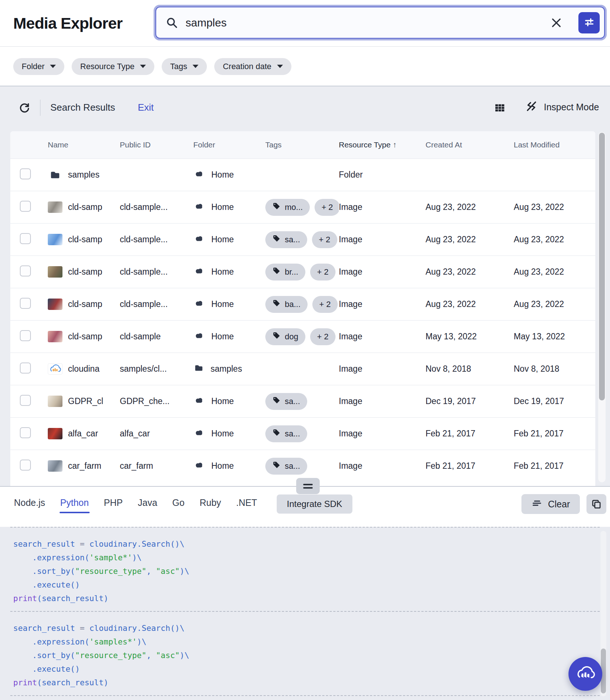  Describe the element at coordinates (585, 674) in the screenshot. I see `cloudinary-fab-button` at that location.